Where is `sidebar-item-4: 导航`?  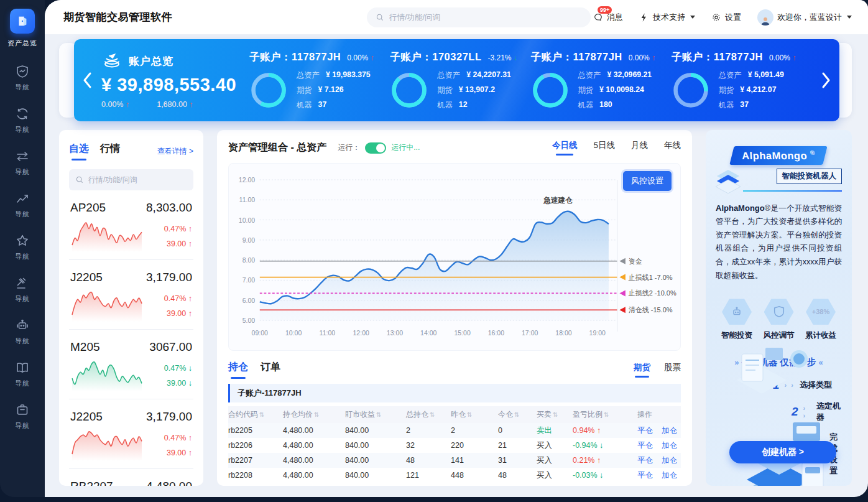
sidebar-item-4: 导航 is located at coordinates (22, 205).